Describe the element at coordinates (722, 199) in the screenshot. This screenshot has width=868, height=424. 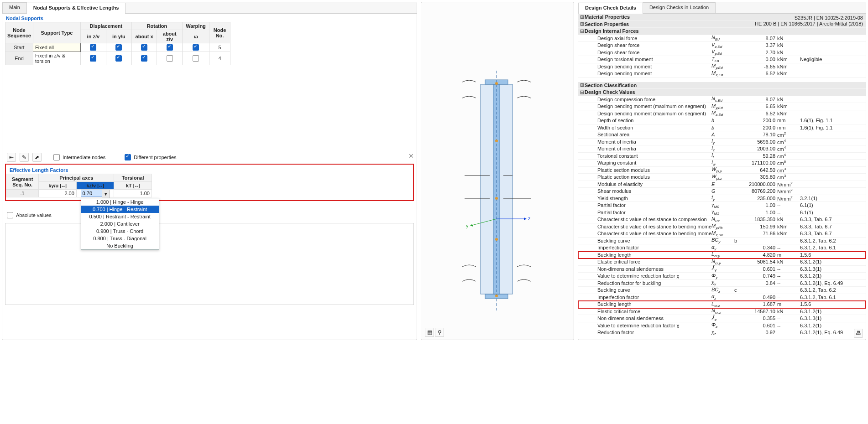
I see `tree-row: Yield strengthfy235.000N/mm23.2.1(1)` at that location.